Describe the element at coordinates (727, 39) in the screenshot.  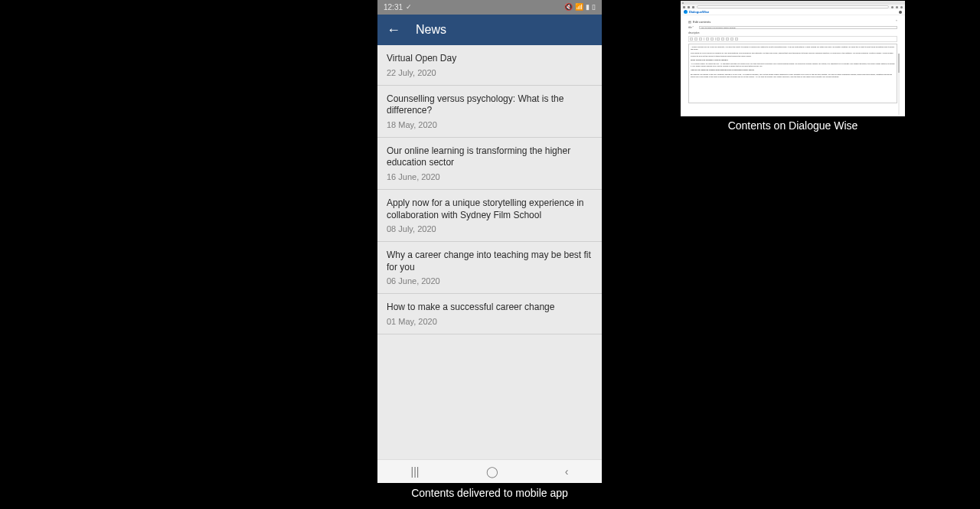
I see `link-icon` at that location.